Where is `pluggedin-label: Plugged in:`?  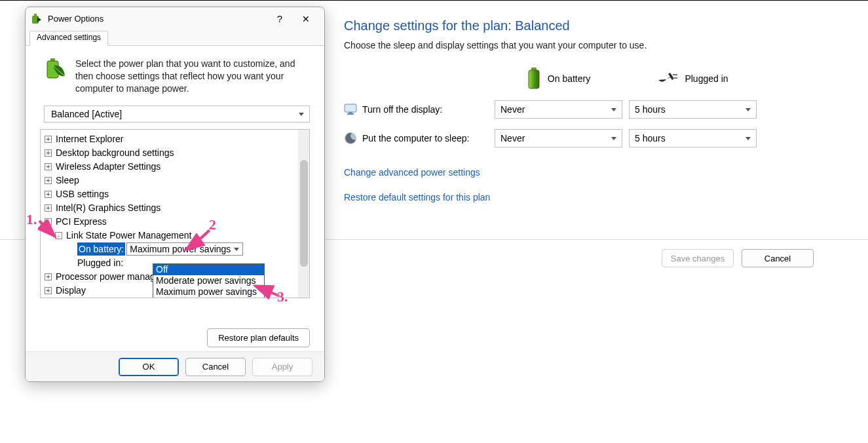 pluggedin-label: Plugged in: is located at coordinates (100, 263).